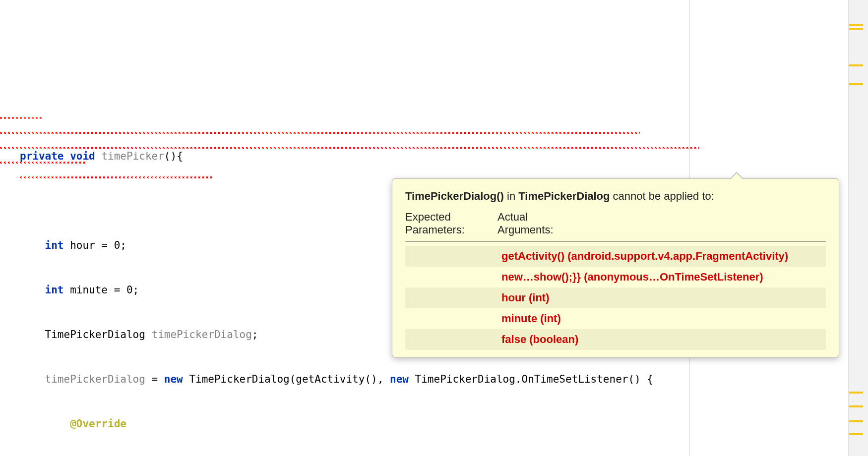 The width and height of the screenshot is (868, 456). Describe the element at coordinates (616, 256) in the screenshot. I see `tooltip-param-row: getActivity() (android.support.v4.app.Fr…` at that location.